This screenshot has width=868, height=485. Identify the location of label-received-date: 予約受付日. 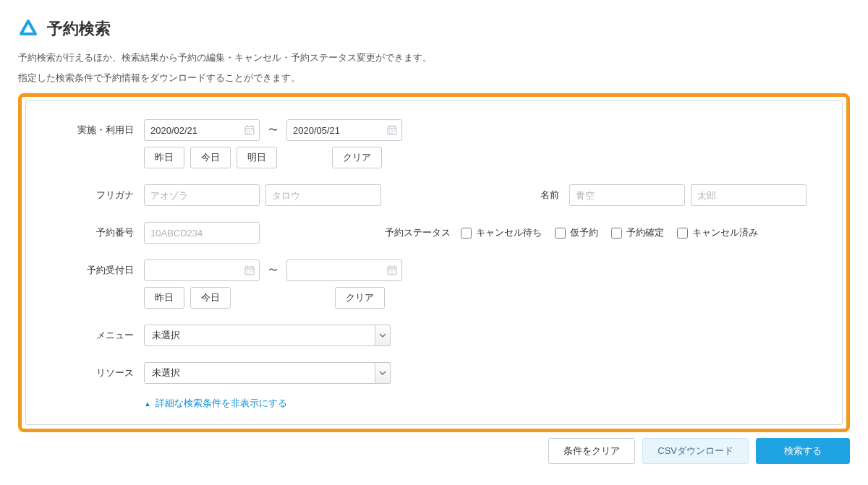
(95, 270).